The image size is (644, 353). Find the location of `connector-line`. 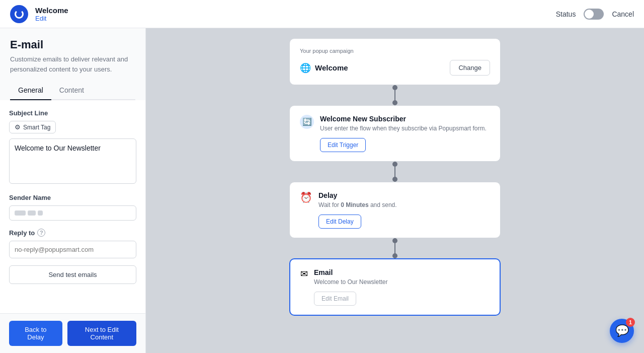

connector-line is located at coordinates (395, 95).